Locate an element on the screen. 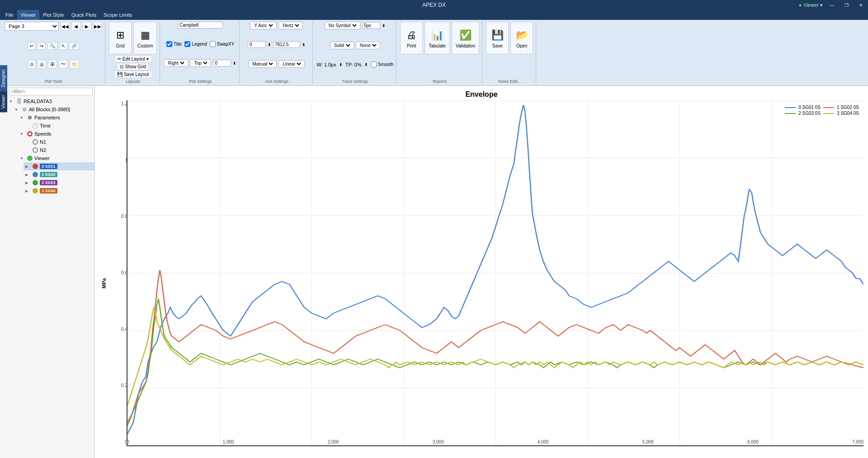 This screenshot has width=868, height=458. curve-btn: 〜 is located at coordinates (63, 64).